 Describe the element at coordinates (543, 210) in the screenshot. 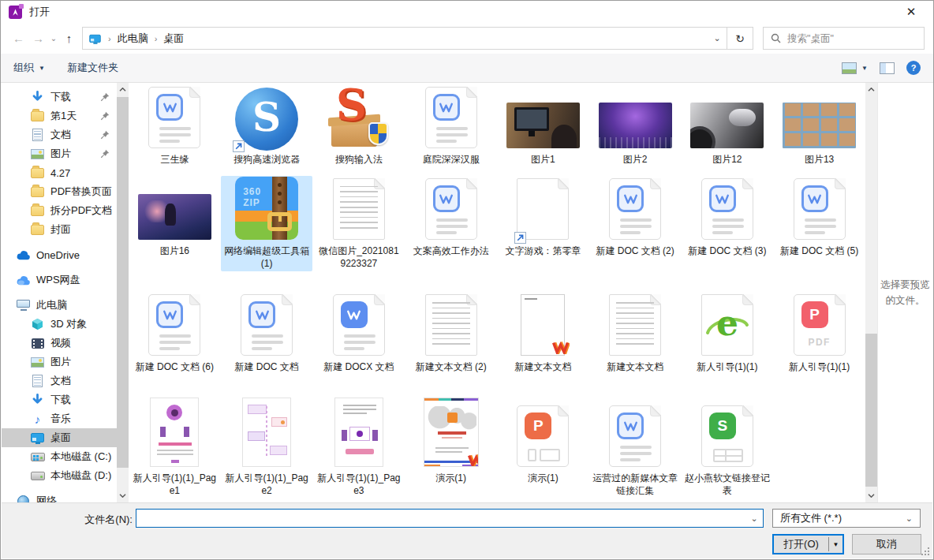

I see `blank-icon` at that location.